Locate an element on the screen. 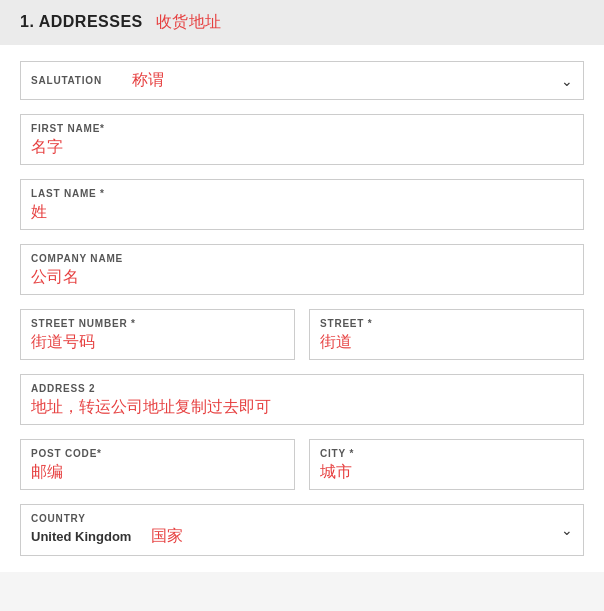 This screenshot has height=611, width=604. street-row: STREET NUMBER * STREET * is located at coordinates (302, 342).